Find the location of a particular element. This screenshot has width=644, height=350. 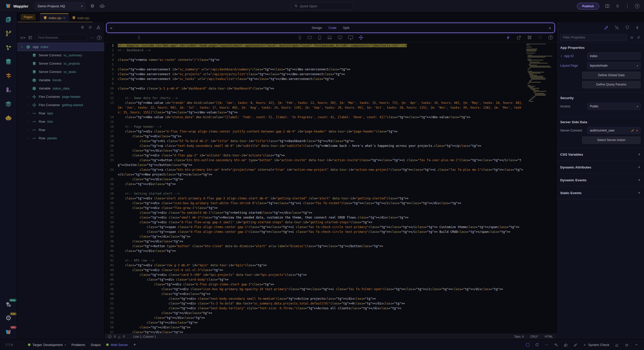

code-line: 4class="tg"><meta name="ac:route" conten… is located at coordinates (331, 60).